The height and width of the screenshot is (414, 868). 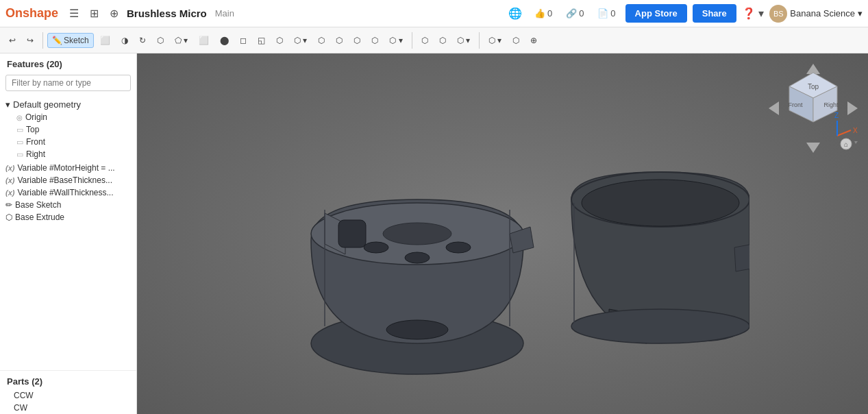 I want to click on pattern-button: ⬡ ▾, so click(x=396, y=40).